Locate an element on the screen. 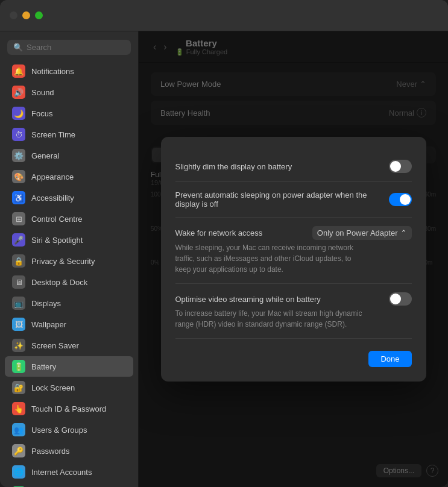 The width and height of the screenshot is (448, 487). battery-icon: 🔋 is located at coordinates (19, 366).